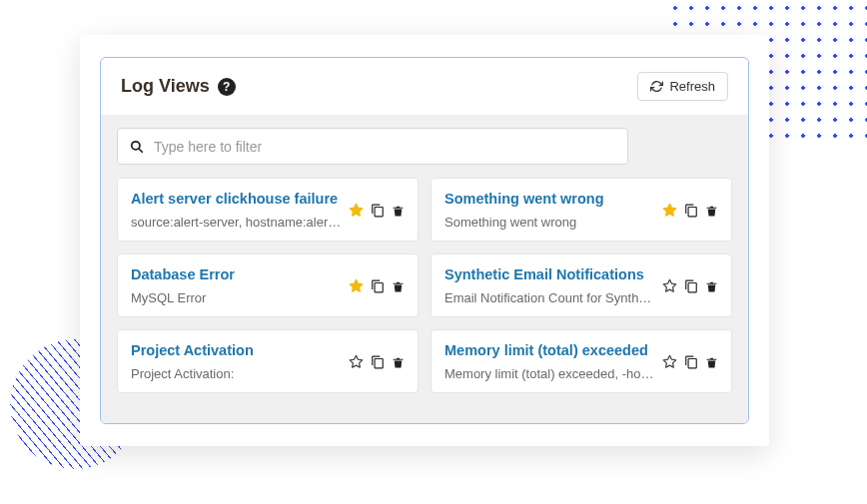 The width and height of the screenshot is (867, 504). I want to click on view-title: Alert server clickhouse failure, so click(237, 199).